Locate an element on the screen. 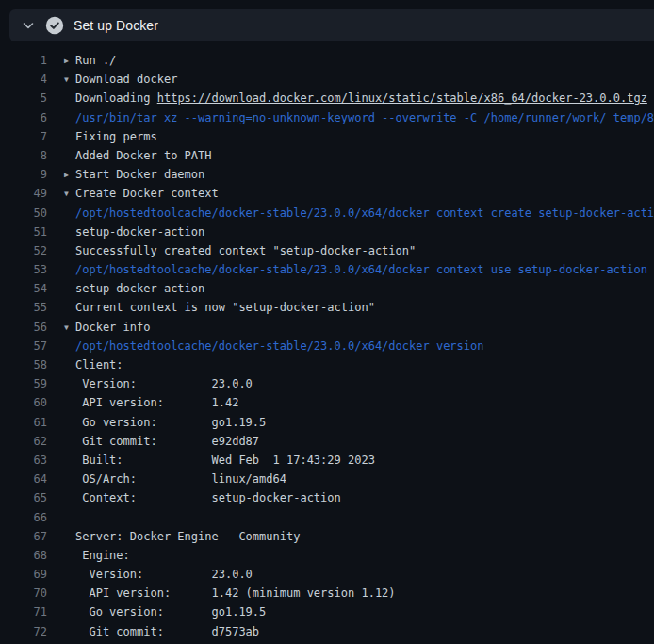  log-line: 72 Git commit: d7573ab is located at coordinates (327, 632).